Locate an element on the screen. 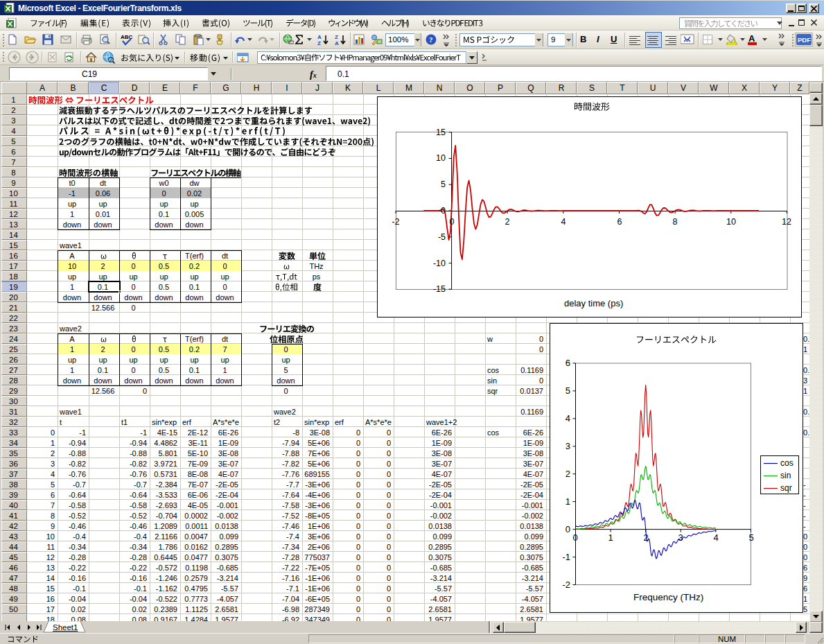  svg-text: cos is located at coordinates (787, 463).